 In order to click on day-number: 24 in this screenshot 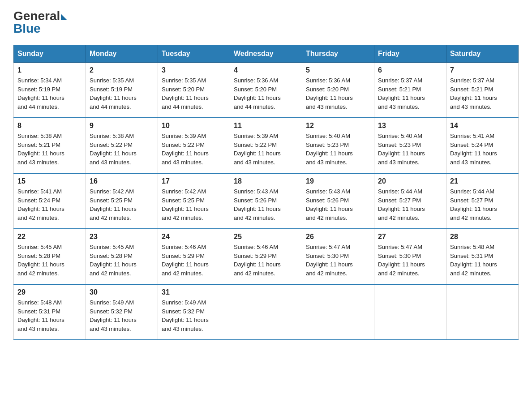, I will do `click(194, 237)`.